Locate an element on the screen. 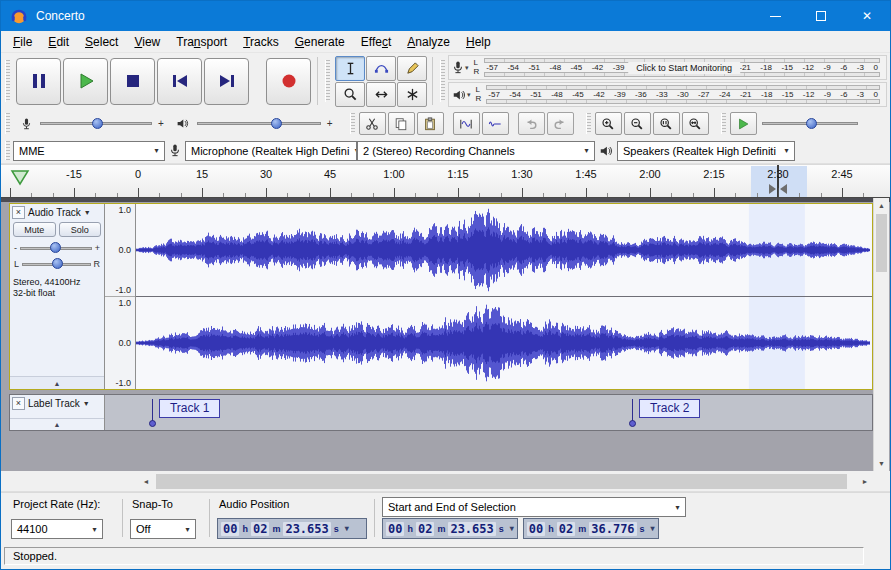  skip-to-start-button is located at coordinates (180, 82).